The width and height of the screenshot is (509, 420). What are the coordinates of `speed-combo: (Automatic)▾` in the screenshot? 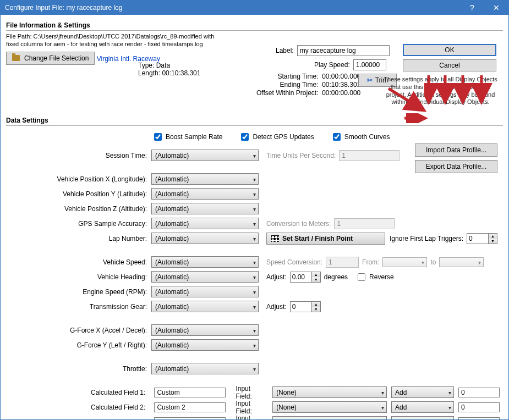 It's located at (205, 262).